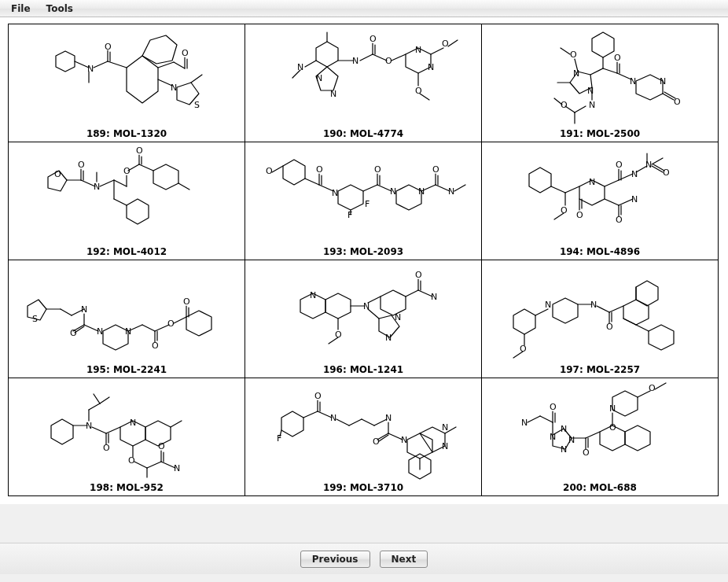 The height and width of the screenshot is (582, 728). What do you see at coordinates (335, 559) in the screenshot?
I see `previous-button: Previous` at bounding box center [335, 559].